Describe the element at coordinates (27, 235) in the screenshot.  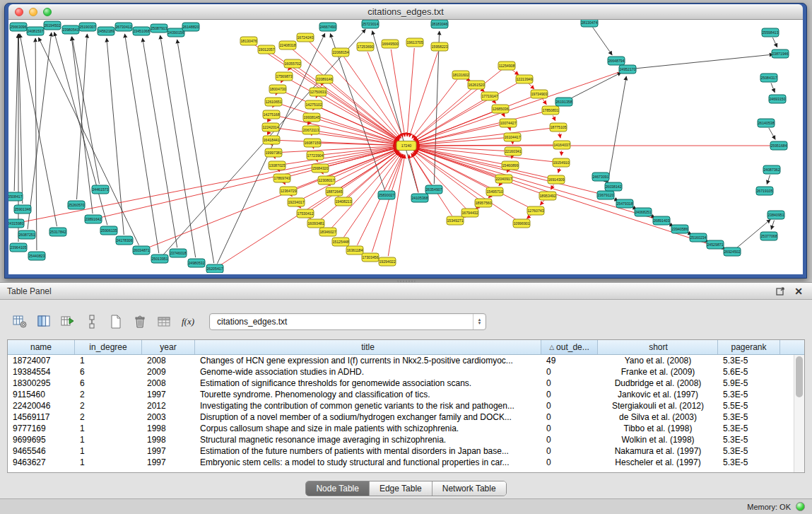
I see `graph-node: 26087251` at that location.